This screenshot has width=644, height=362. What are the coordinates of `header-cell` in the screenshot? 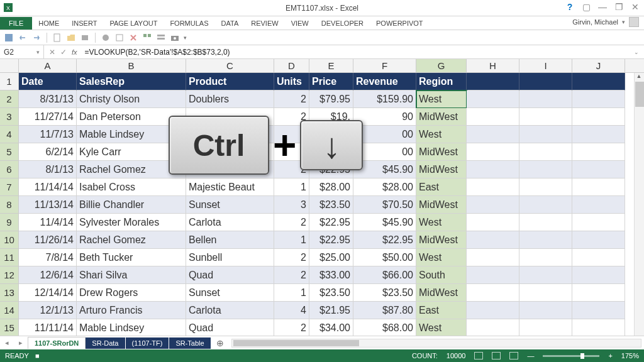 It's located at (599, 82).